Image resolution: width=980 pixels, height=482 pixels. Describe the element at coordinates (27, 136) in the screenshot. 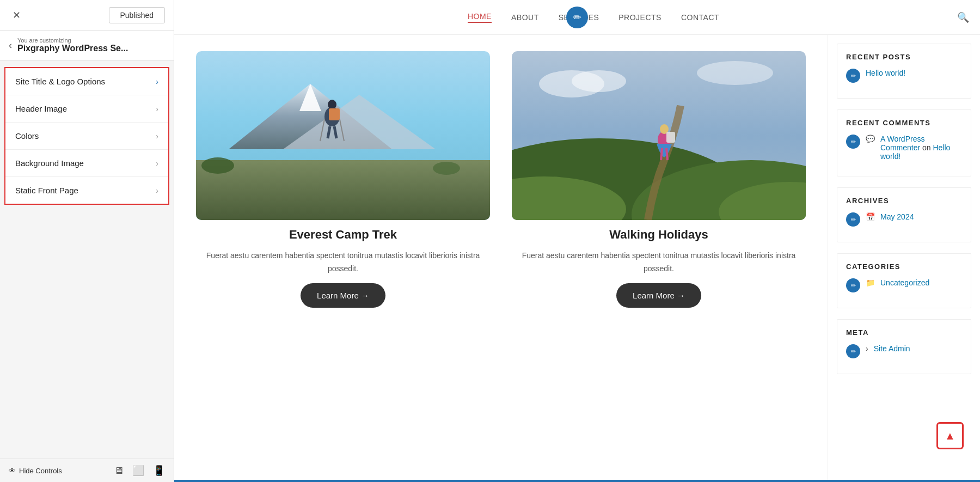

I see `menu-item-label: Colors` at that location.